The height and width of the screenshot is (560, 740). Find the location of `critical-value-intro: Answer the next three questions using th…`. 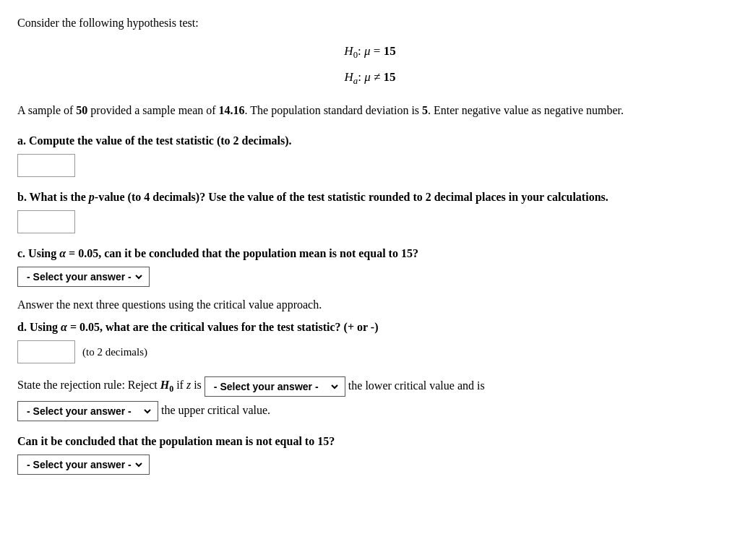

critical-value-intro: Answer the next three questions using th… is located at coordinates (370, 305).